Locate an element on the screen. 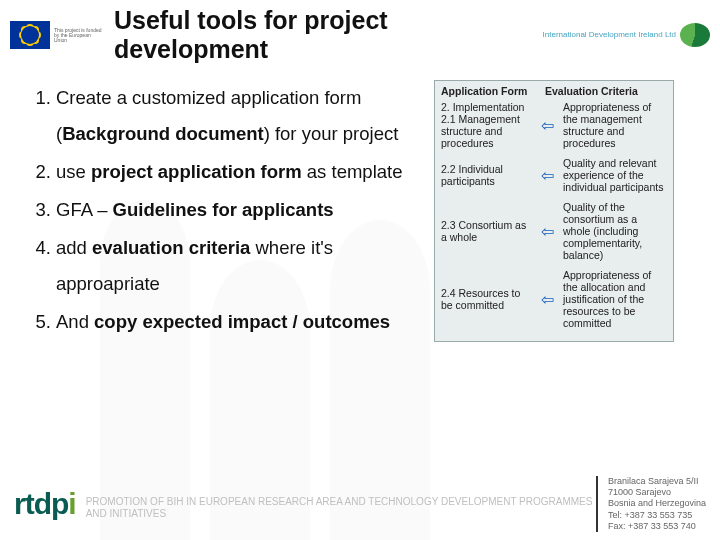  text-bold: evaluation criteria is located at coordinates (171, 248).